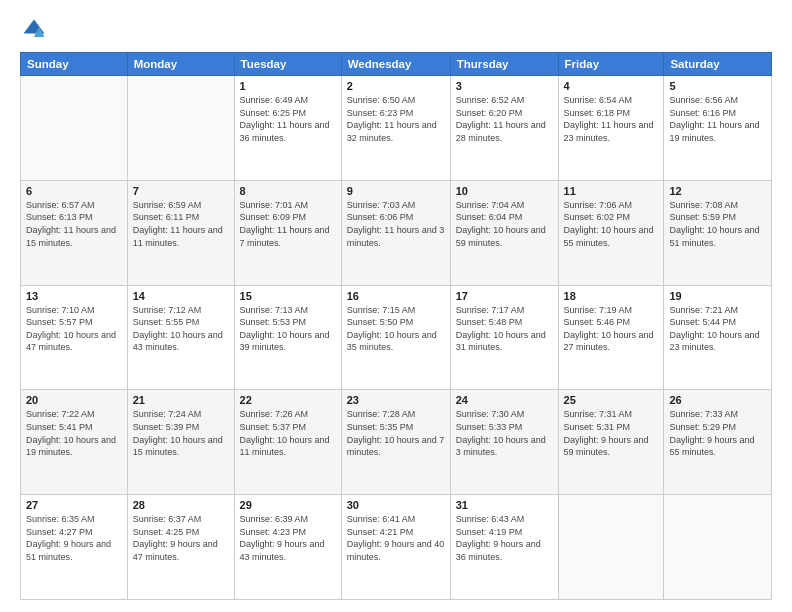 The image size is (792, 612). I want to click on day-number: 18, so click(612, 296).